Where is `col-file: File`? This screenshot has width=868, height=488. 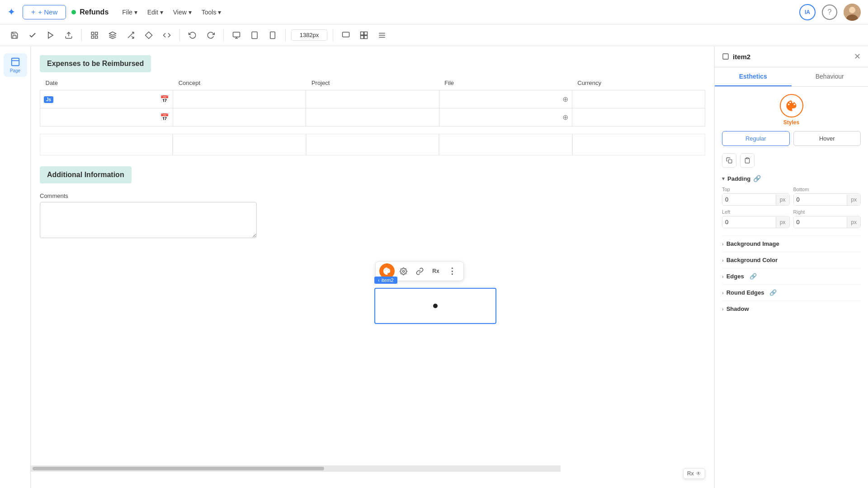
col-file: File is located at coordinates (505, 83).